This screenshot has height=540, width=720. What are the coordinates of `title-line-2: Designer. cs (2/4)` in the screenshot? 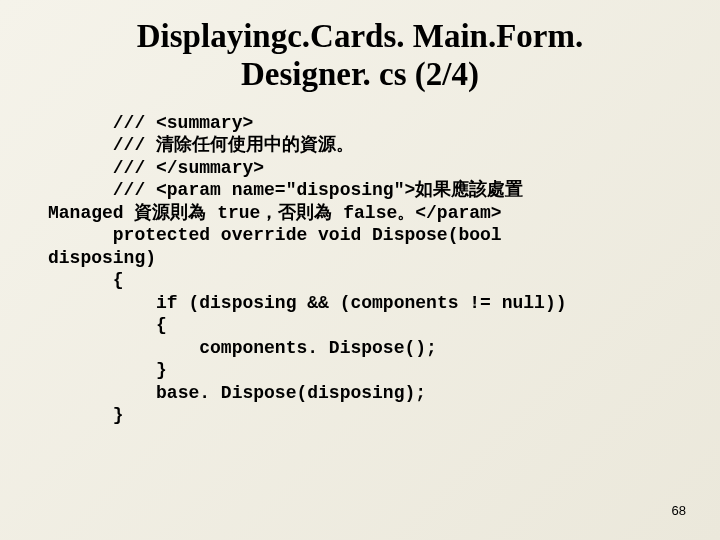 It's located at (360, 74).